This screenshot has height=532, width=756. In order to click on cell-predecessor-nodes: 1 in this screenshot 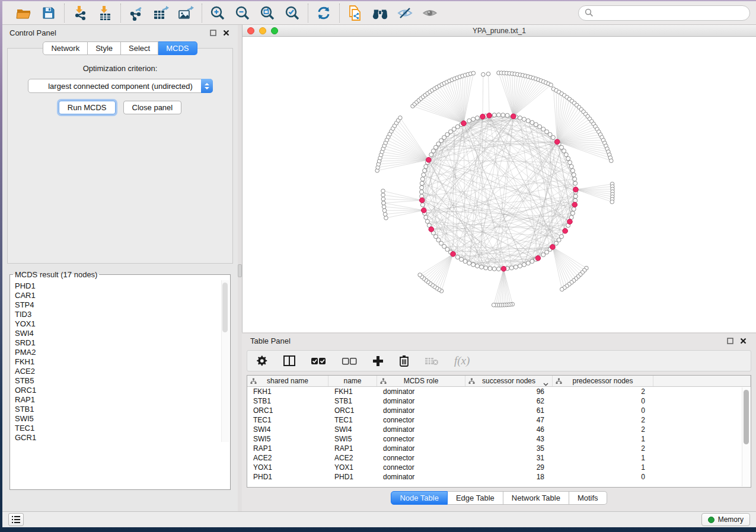, I will do `click(603, 458)`.